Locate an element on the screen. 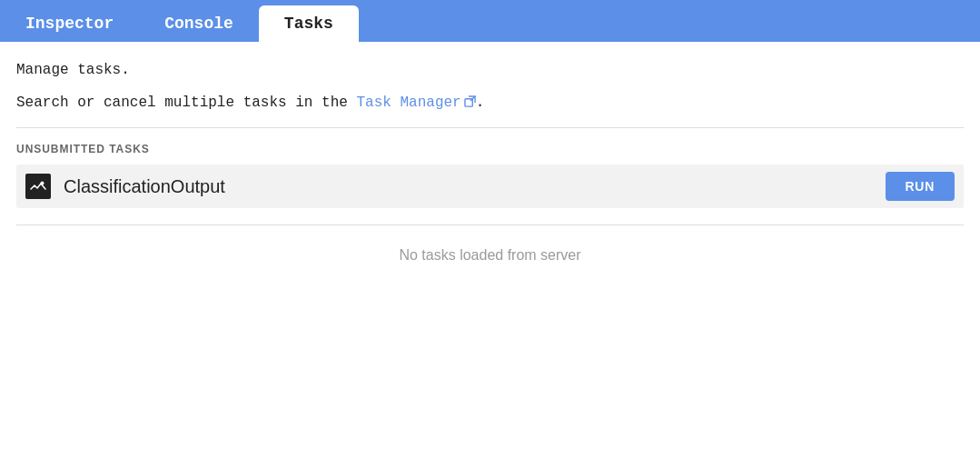 This screenshot has width=980, height=469. task-row: ClassificationOutput RUN is located at coordinates (490, 186).